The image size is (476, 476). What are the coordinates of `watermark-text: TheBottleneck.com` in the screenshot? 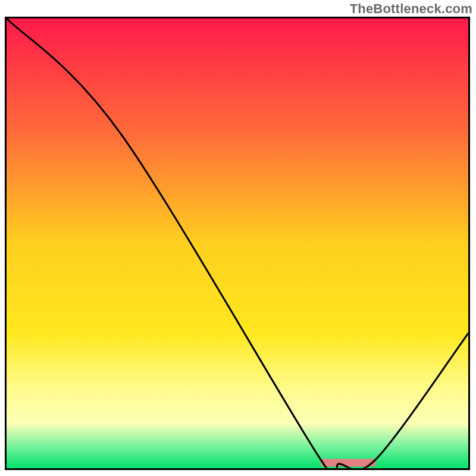 It's located at (411, 9).